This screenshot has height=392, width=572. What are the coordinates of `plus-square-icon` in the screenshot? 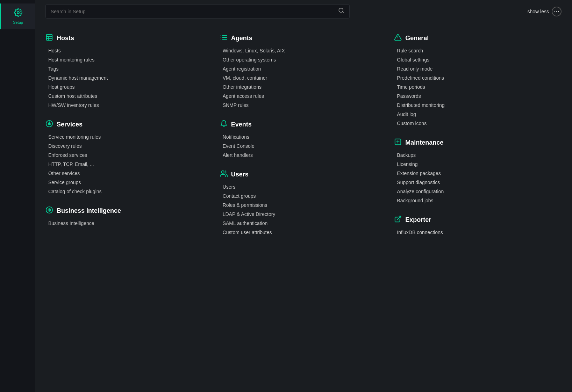 It's located at (398, 143).